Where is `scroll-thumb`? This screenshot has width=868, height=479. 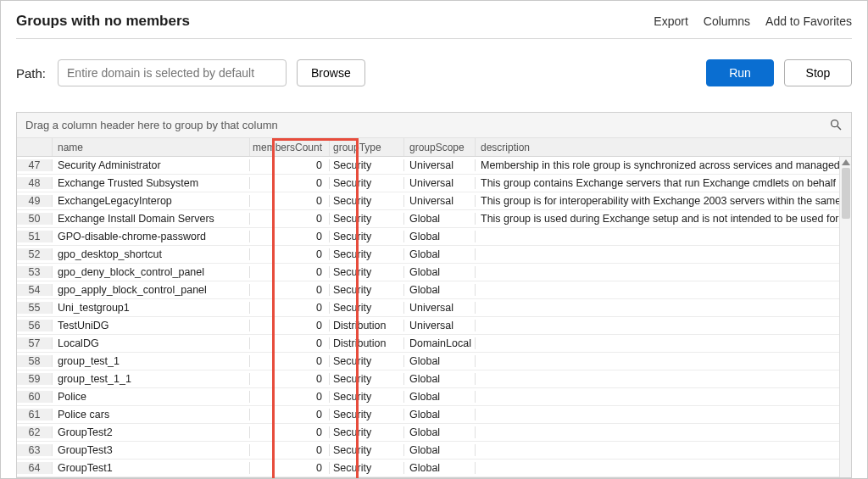 scroll-thumb is located at coordinates (846, 193).